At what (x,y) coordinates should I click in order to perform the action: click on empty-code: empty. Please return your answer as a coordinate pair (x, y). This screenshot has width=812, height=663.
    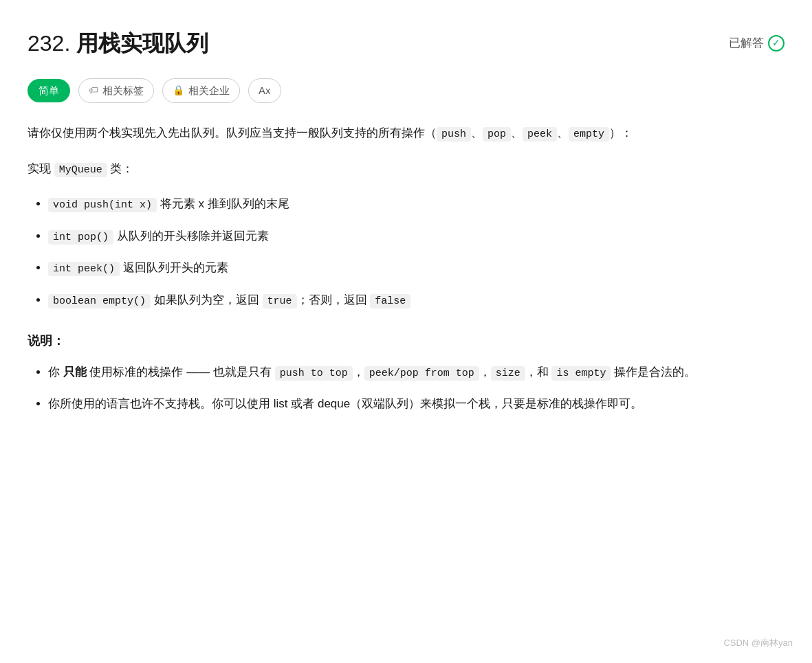
    Looking at the image, I should click on (589, 135).